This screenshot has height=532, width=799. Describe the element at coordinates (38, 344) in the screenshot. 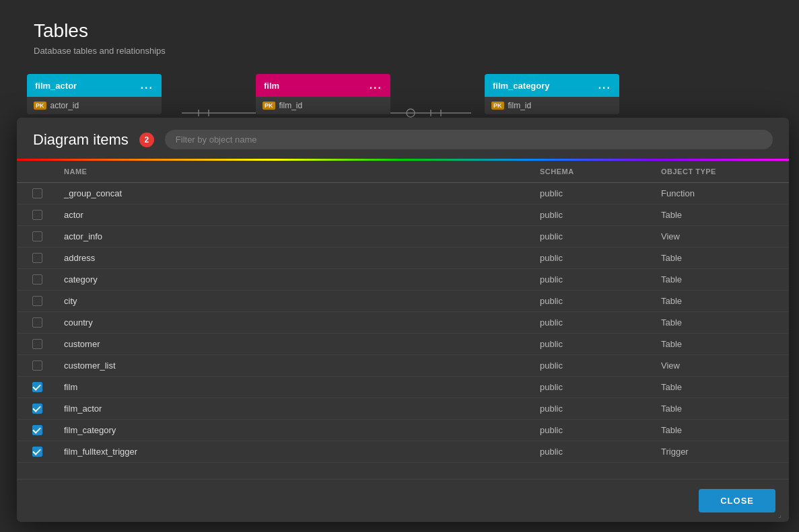

I see `row-checkbox-customer` at that location.